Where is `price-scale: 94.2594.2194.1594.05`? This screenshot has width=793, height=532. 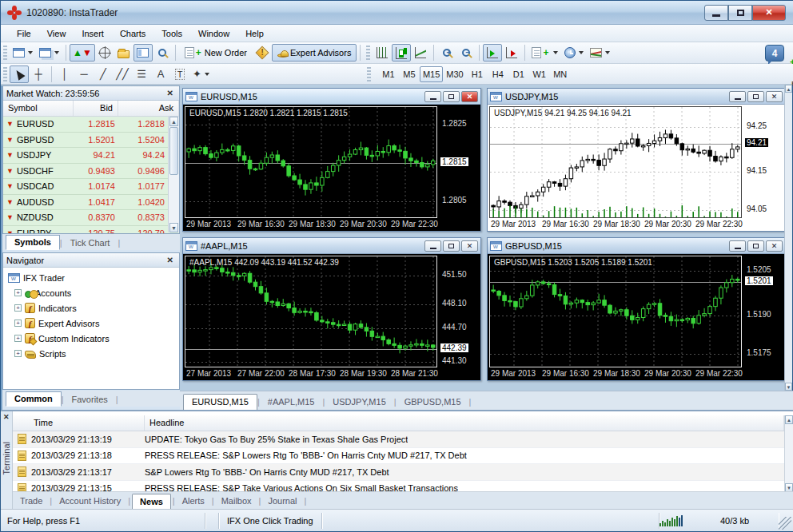 price-scale: 94.2594.2194.1594.05 is located at coordinates (764, 163).